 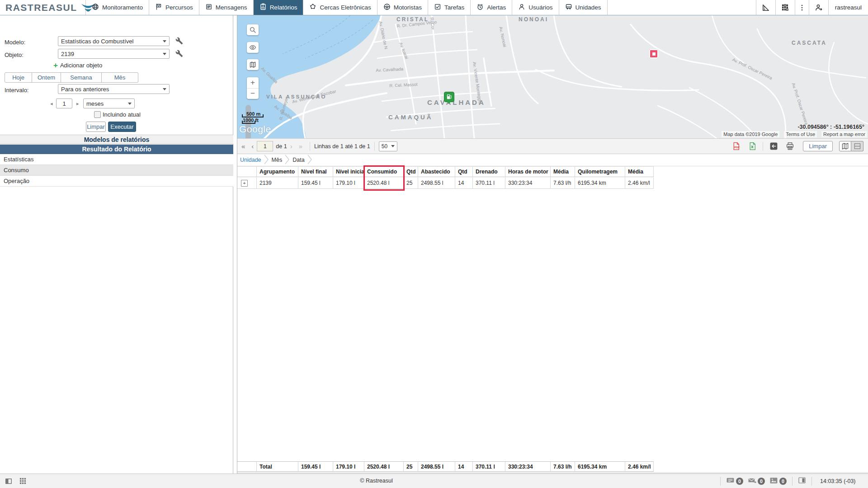 What do you see at coordinates (244, 183) in the screenshot?
I see `expander-plus-icon: +` at bounding box center [244, 183].